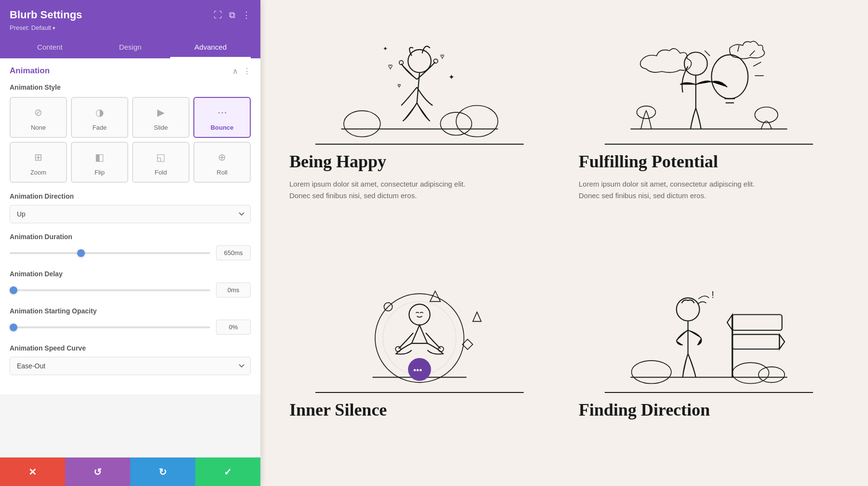  What do you see at coordinates (99, 162) in the screenshot?
I see `anim-flip: ◧ Flip` at bounding box center [99, 162].